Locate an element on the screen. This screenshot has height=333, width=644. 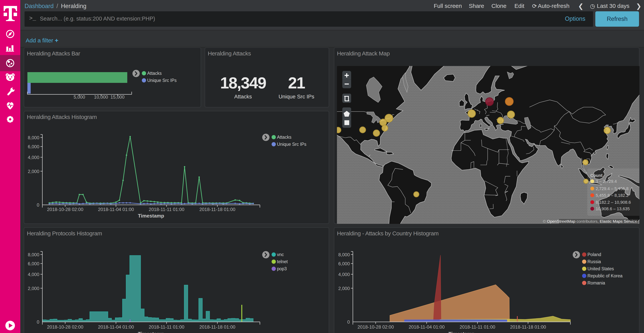
svg-text: Russia is located at coordinates (594, 262).